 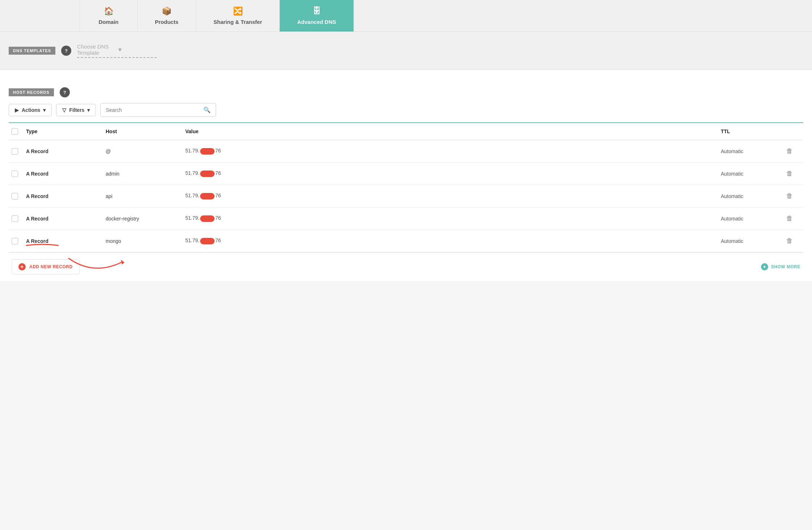 I want to click on row-host-4: docker-registry, so click(x=145, y=219).